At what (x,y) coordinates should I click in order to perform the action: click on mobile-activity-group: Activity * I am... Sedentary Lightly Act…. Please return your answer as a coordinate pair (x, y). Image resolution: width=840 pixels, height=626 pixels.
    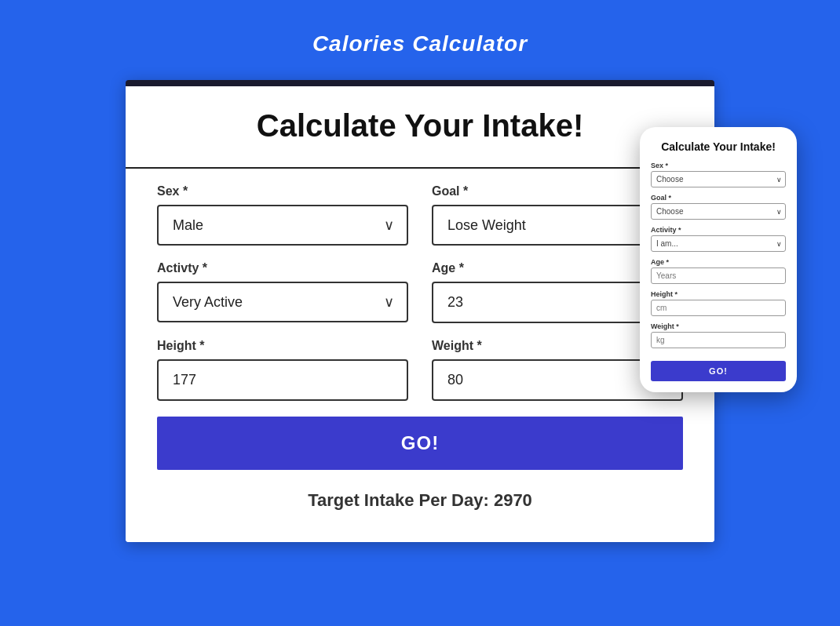
    Looking at the image, I should click on (718, 238).